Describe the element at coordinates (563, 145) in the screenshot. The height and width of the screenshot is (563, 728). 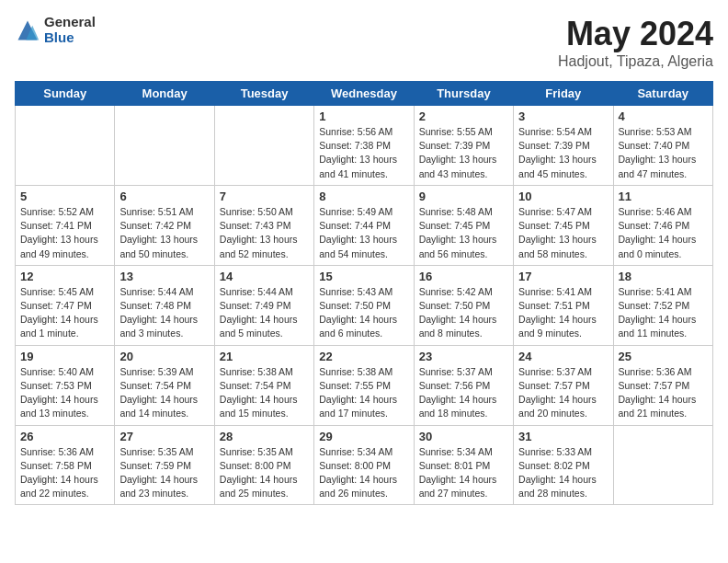
I see `calendar-cell: 3Sunrise: 5:54 AMSunset: 7:39 PMDaylight…` at that location.